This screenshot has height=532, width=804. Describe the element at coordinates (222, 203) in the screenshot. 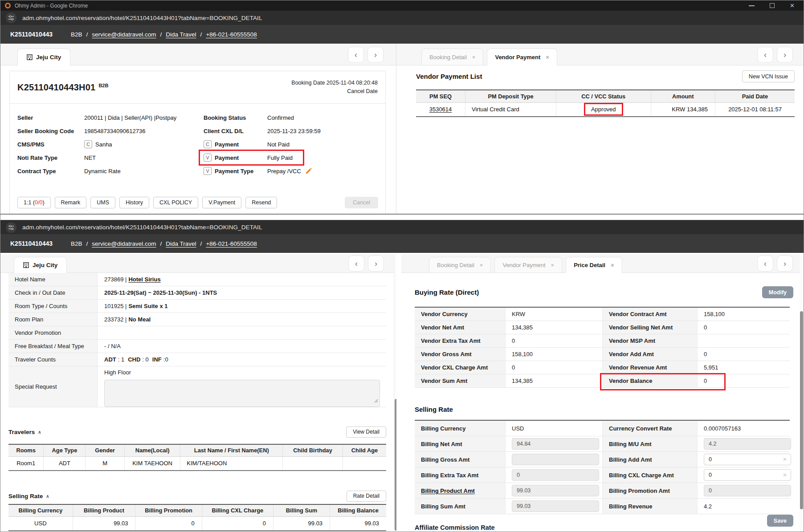

I see `v-payment-button: V.Payment` at that location.